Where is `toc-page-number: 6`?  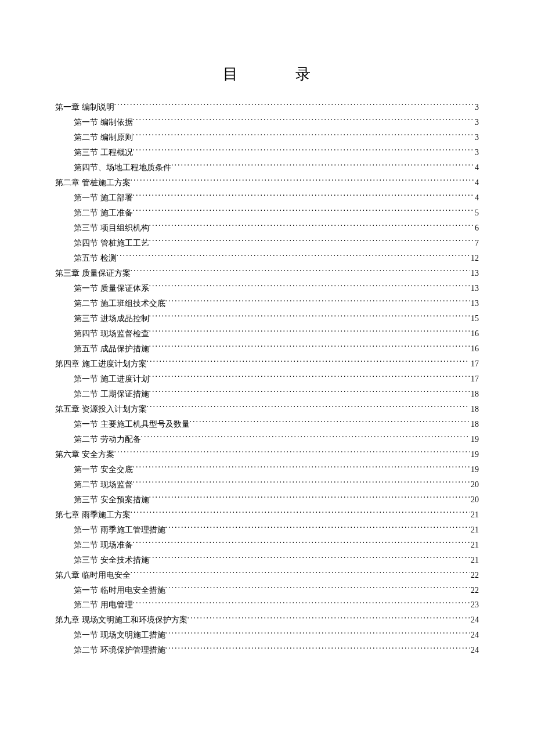 toc-page-number: 6 is located at coordinates (476, 228).